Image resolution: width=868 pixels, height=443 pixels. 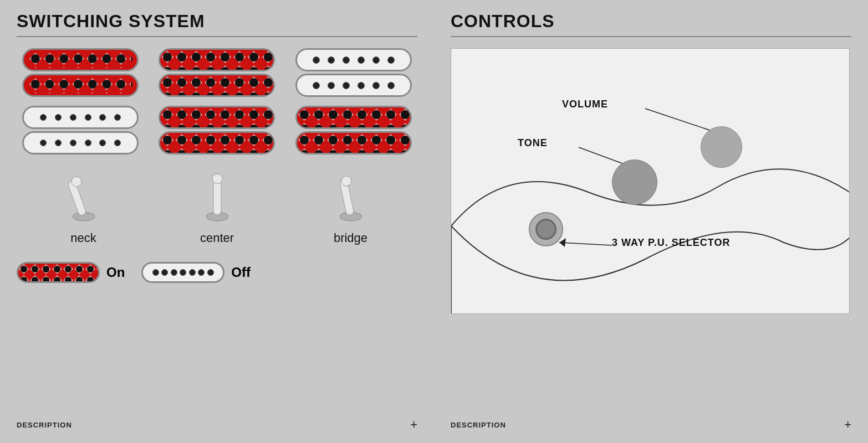 I want to click on volume-label: VOLUME, so click(x=585, y=104).